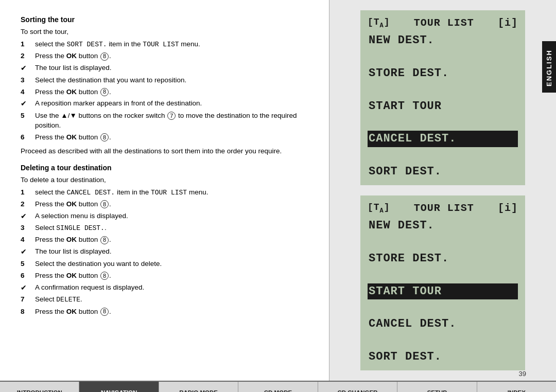 Image resolution: width=556 pixels, height=392 pixels. I want to click on lcd-icon-left-1: [TA], so click(379, 23).